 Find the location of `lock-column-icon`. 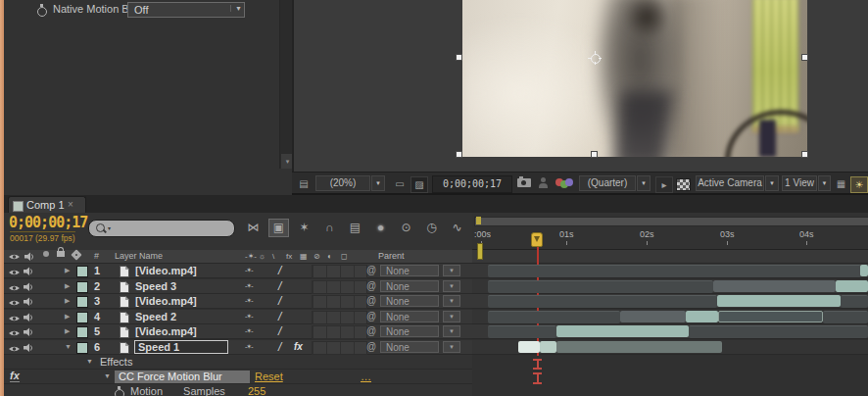

lock-column-icon is located at coordinates (61, 254).